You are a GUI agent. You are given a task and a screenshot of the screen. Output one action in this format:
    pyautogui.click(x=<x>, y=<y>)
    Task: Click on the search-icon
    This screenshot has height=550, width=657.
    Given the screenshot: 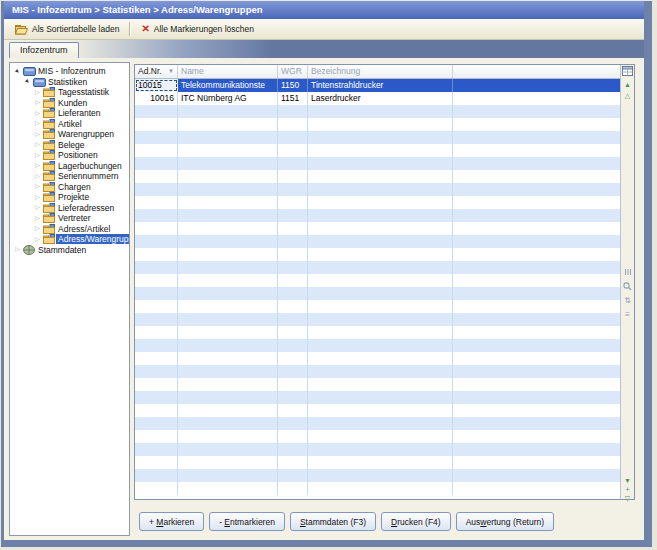 What is the action you would take?
    pyautogui.click(x=628, y=288)
    